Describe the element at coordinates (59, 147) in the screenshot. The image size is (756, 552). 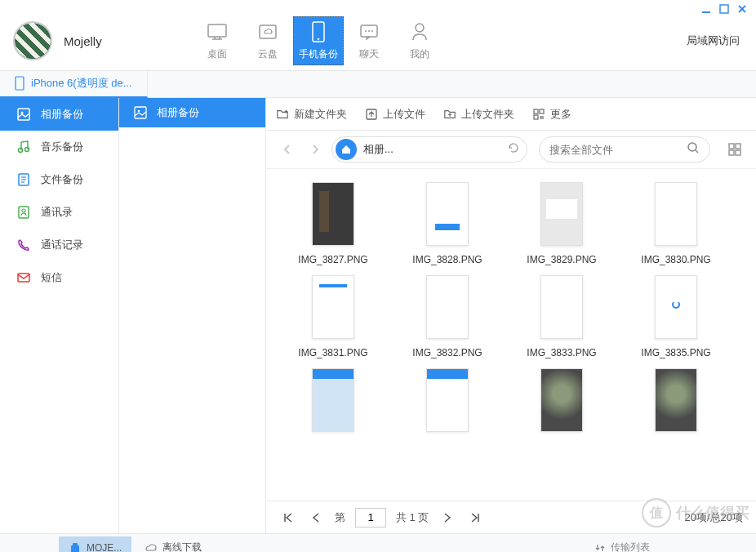
I see `sidebar-item-music: 音乐备份` at that location.